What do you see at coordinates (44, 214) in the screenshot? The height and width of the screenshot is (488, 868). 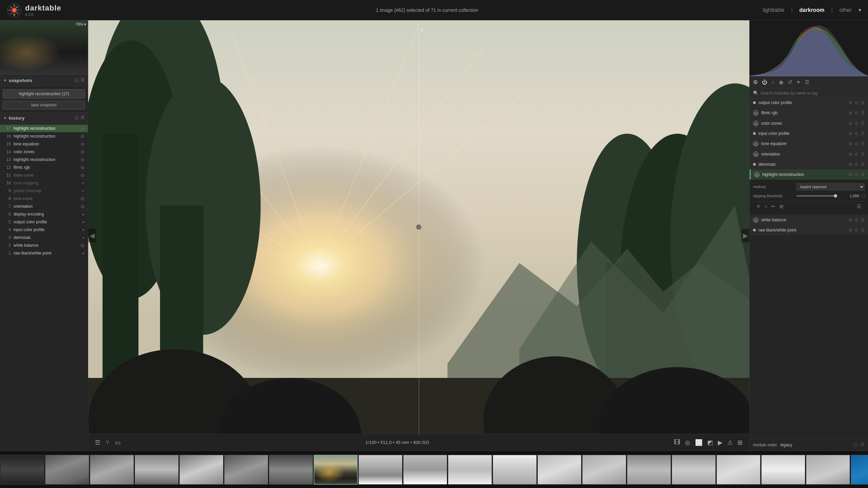 I see `history-item: 6 display encoding ●` at bounding box center [44, 214].